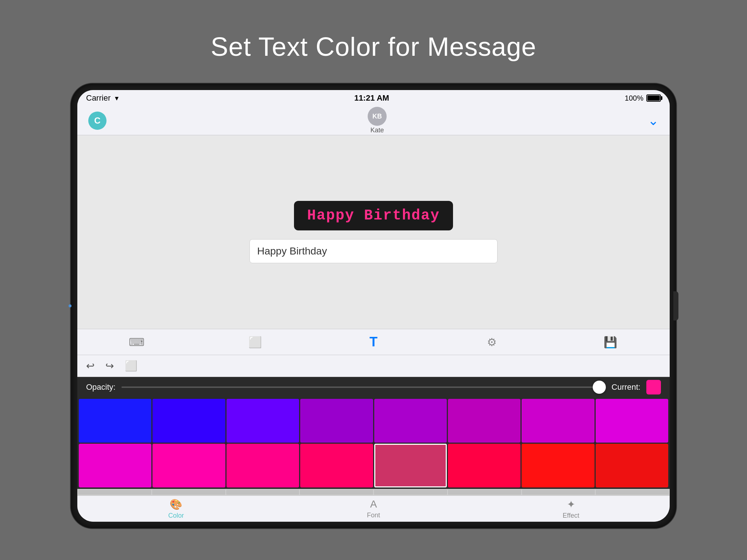 The image size is (747, 560). Describe the element at coordinates (374, 47) in the screenshot. I see `page-title: Set Text Color for Message` at that location.